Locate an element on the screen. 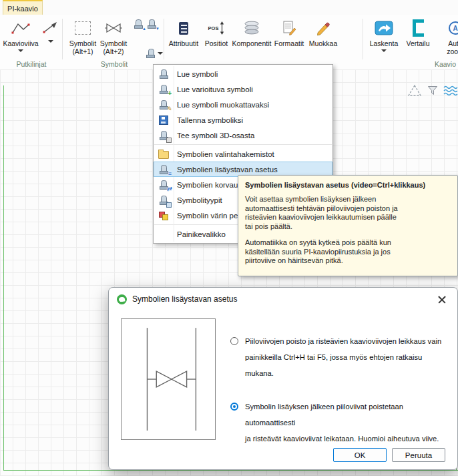 The height and width of the screenshot is (476, 458). muokkaa-button: Muokkaa is located at coordinates (323, 37).